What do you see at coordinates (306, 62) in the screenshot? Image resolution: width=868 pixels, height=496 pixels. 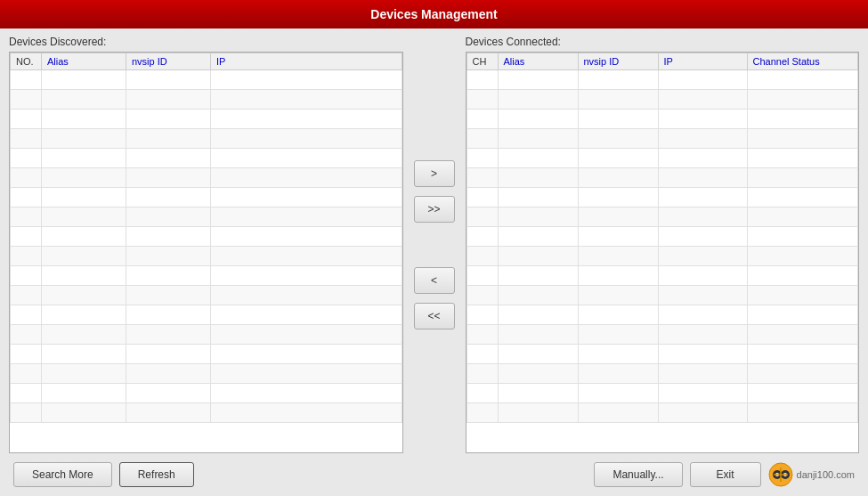 I see `left-col-ip: IP` at bounding box center [306, 62].